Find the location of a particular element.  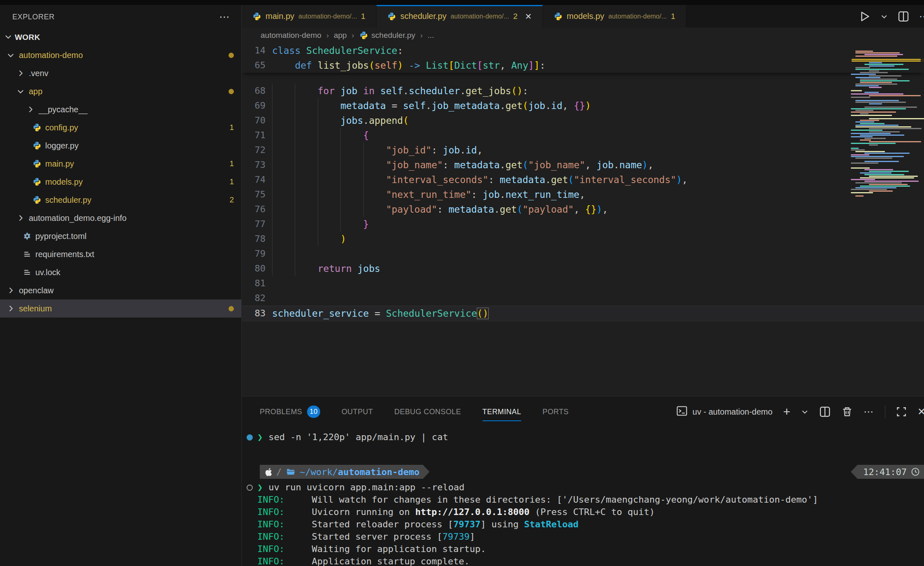

panel-tab-terminal: TERMINAL is located at coordinates (502, 412).